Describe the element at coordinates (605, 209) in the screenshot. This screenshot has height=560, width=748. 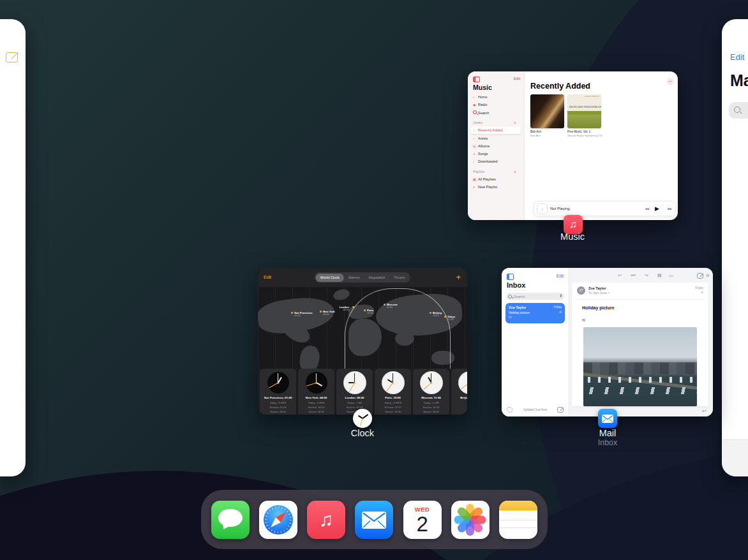
I see `mini-player: ♪ Not Playing ◀◀ ▶ ▶▶` at that location.